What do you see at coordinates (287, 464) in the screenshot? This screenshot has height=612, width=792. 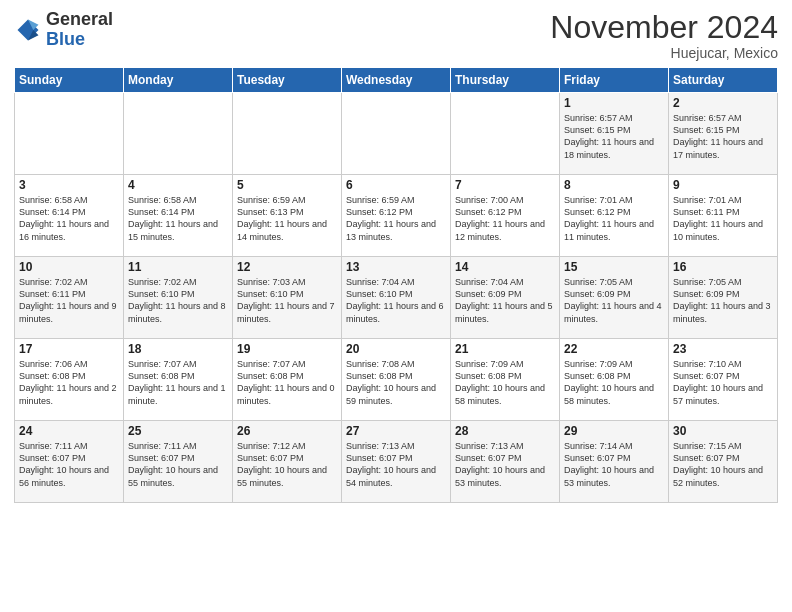 I see `day-info: Sunrise: 7:12 AM Sunset: 6:07 PM Dayligh…` at bounding box center [287, 464].